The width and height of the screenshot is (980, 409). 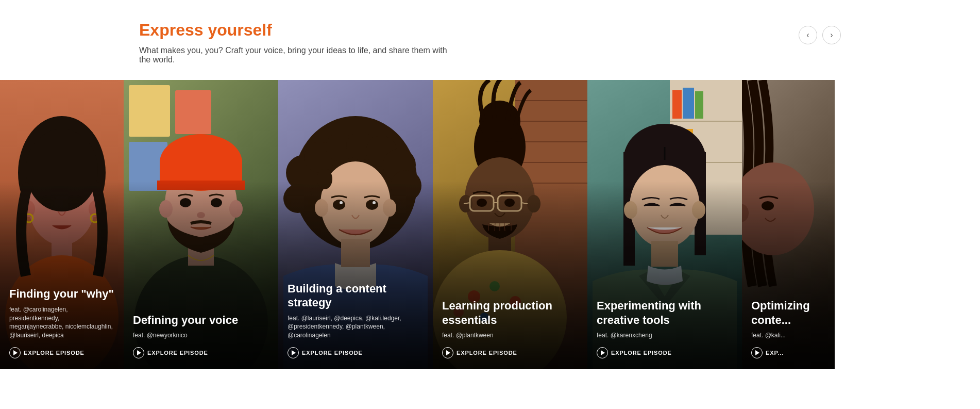 What do you see at coordinates (201, 320) in the screenshot?
I see `card-title-2: Defining your voice` at bounding box center [201, 320].